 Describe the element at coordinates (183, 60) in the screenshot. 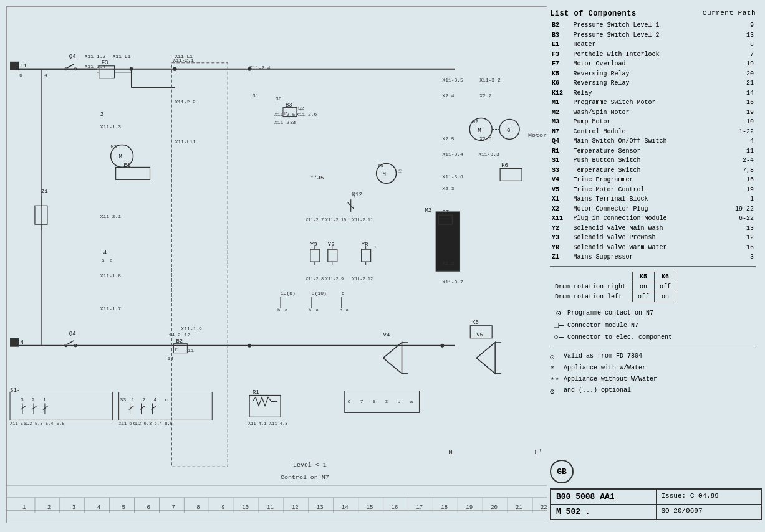

I see `svg-text: X11-2.1` at that location.